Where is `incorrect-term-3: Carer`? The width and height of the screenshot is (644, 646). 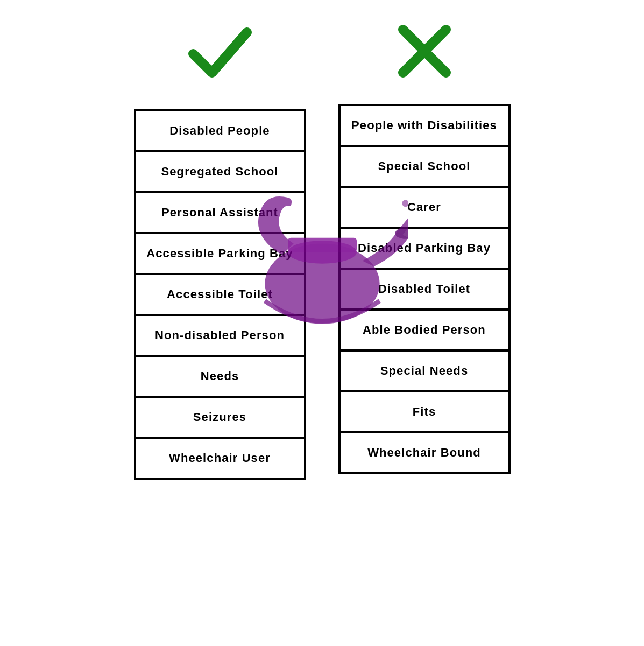
incorrect-term-3: Carer is located at coordinates (424, 207).